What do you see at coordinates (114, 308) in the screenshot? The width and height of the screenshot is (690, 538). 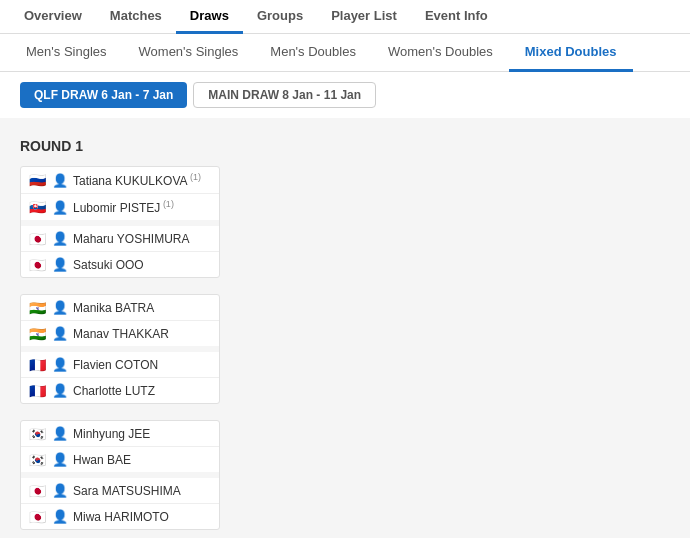 I see `player-name: Manika BATRA` at bounding box center [114, 308].